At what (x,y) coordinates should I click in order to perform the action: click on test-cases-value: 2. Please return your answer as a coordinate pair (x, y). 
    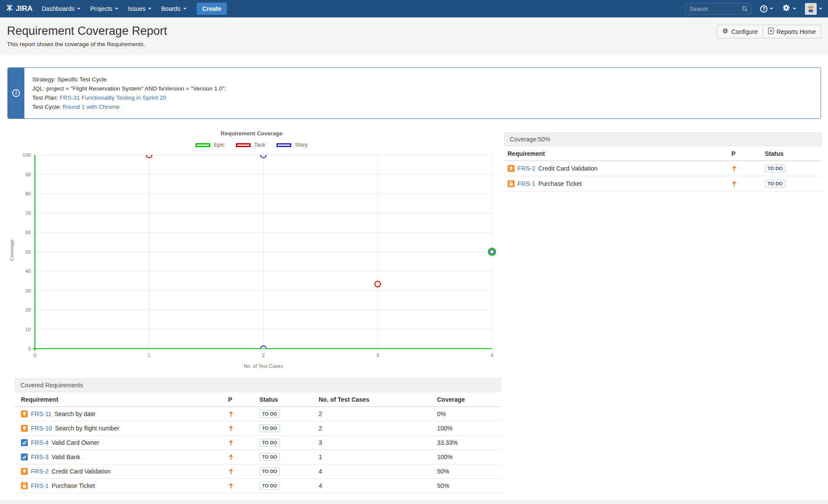
    Looking at the image, I should click on (374, 414).